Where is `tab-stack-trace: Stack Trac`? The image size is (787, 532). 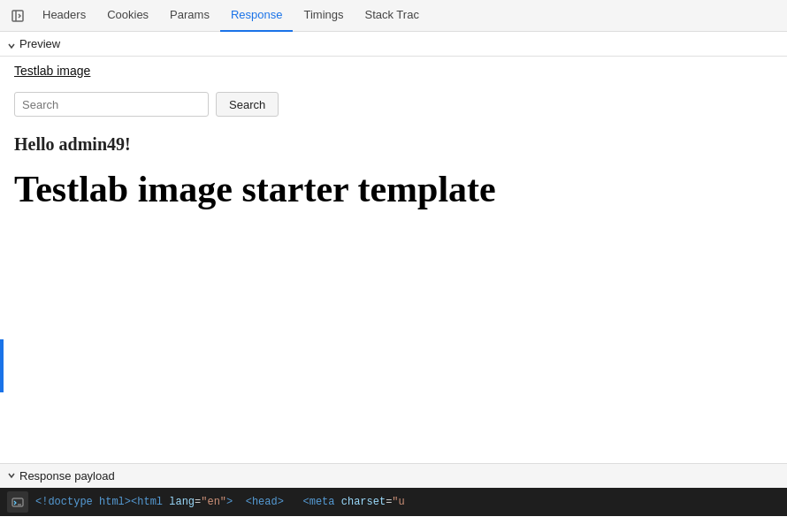
tab-stack-trace: Stack Trac is located at coordinates (391, 16).